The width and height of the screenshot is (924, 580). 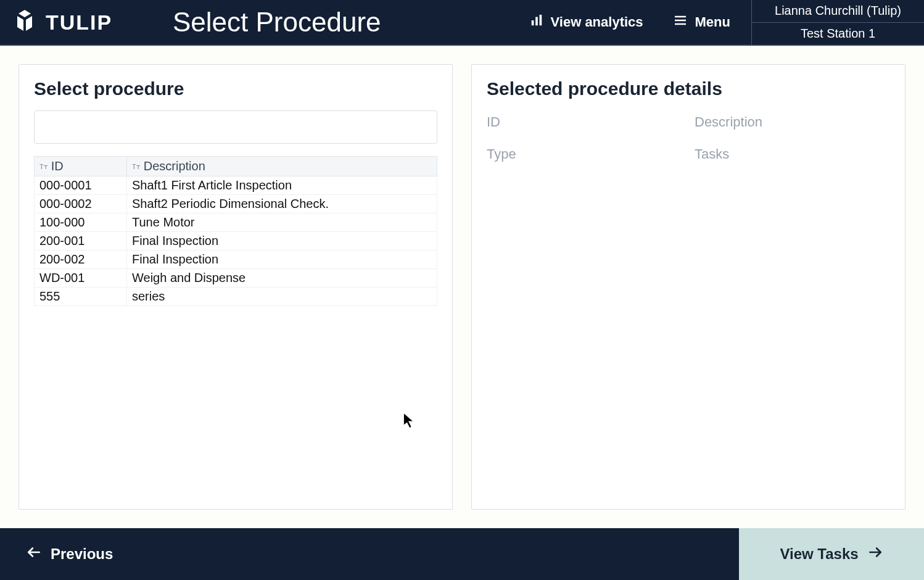 I want to click on cell-id: 000-0002, so click(x=81, y=204).